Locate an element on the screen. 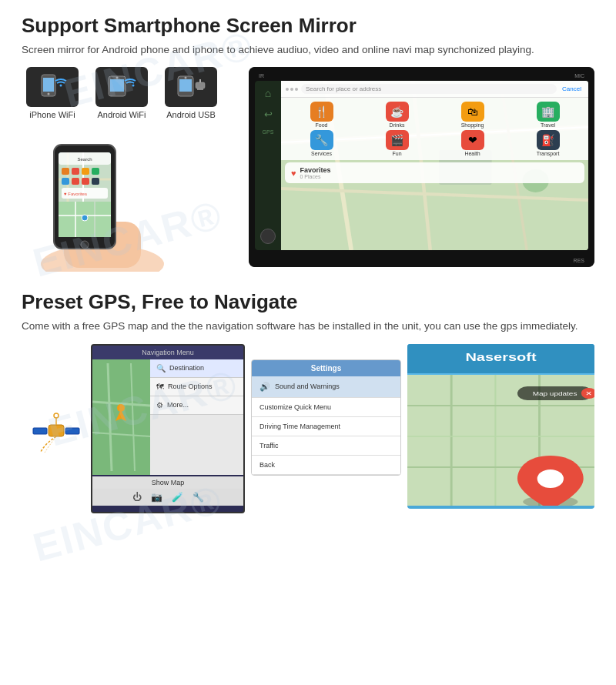 This screenshot has width=616, height=685. nav-dot2 is located at coordinates (292, 89).